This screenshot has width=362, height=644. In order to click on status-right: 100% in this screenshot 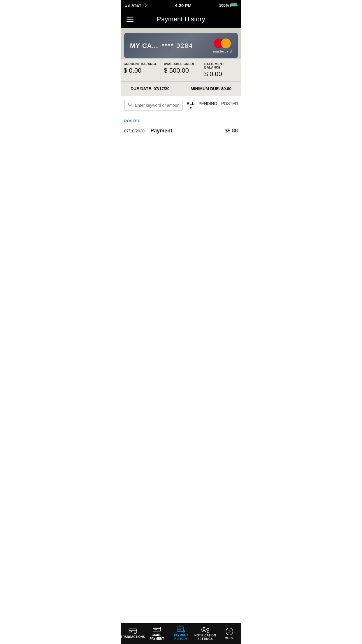, I will do `click(228, 5)`.